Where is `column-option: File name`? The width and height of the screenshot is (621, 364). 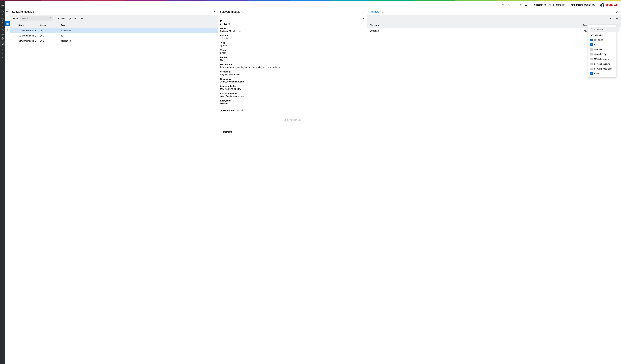
column-option: File name is located at coordinates (602, 40).